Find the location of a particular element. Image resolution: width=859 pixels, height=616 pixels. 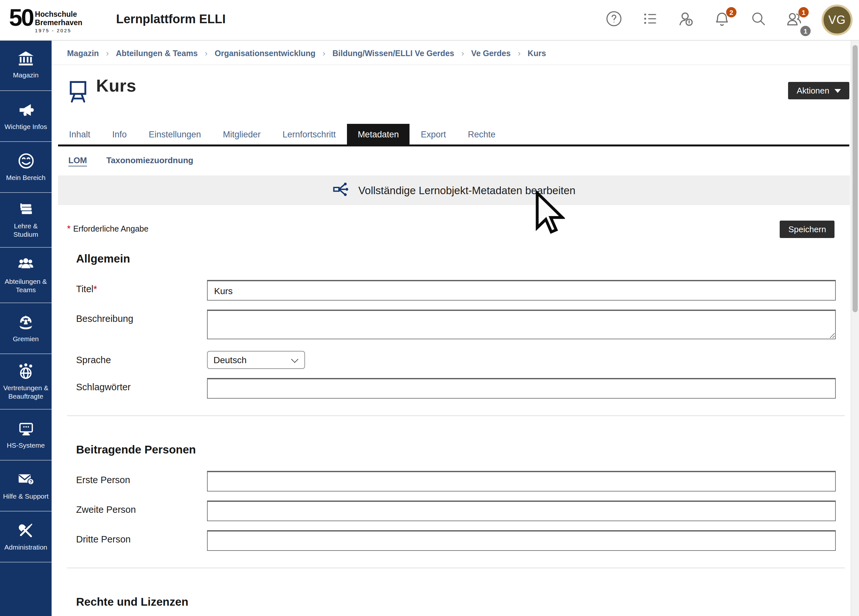

tab-bar: Inhalt Info Einstellungen Mitglieder Ler… is located at coordinates (454, 135).